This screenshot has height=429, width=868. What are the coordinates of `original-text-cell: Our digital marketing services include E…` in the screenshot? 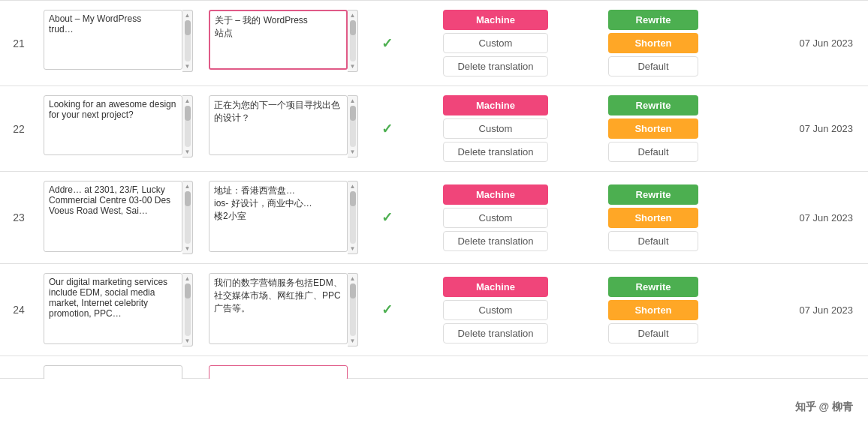 It's located at (120, 310).